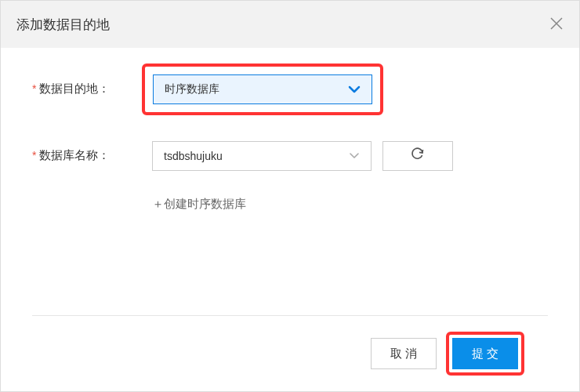  What do you see at coordinates (87, 89) in the screenshot?
I see `destination-label: *数据目的地：` at bounding box center [87, 89].